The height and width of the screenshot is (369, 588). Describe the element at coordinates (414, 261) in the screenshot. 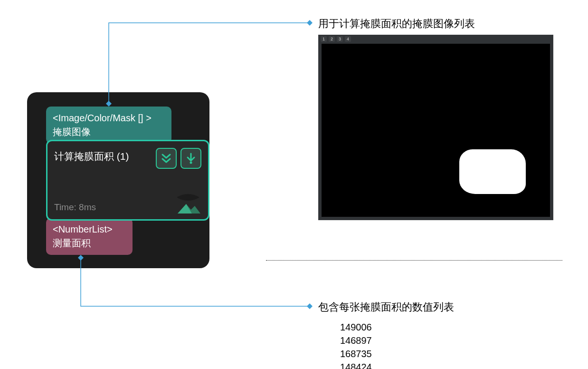

I see `divider` at that location.